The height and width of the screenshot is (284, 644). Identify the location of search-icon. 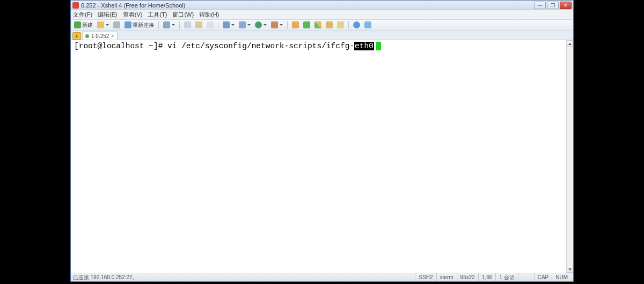
(210, 25).